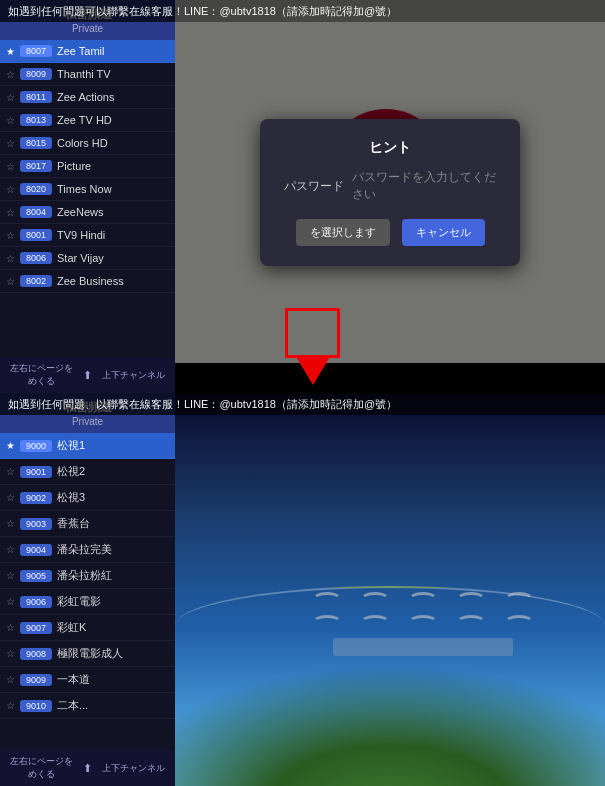 The width and height of the screenshot is (605, 786). I want to click on bottom-sidebar-footer: 左右にページをめくる ⬆ 上下チャンネル, so click(88, 768).